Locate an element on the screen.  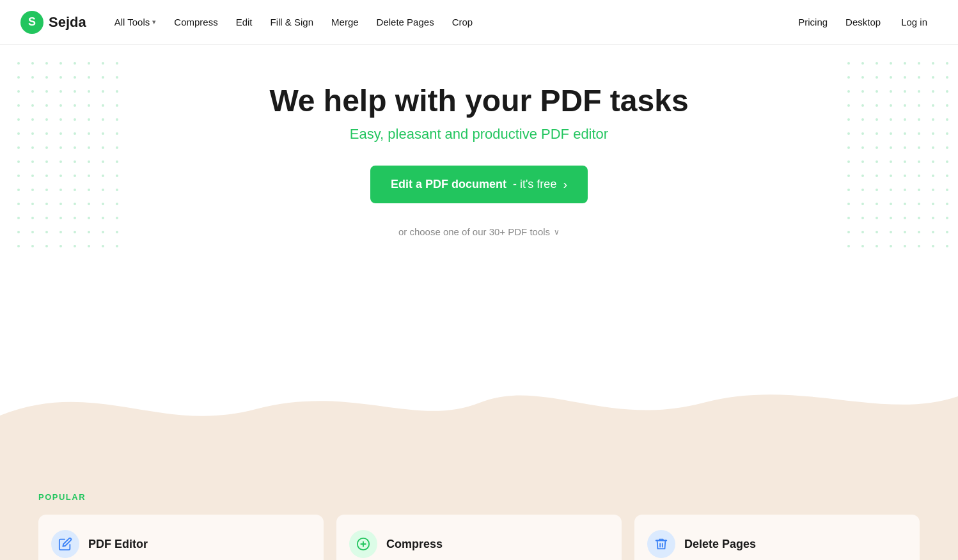
pdf-editor-card: PDF Editor Edit PDF files for free. Fill… is located at coordinates (181, 537).